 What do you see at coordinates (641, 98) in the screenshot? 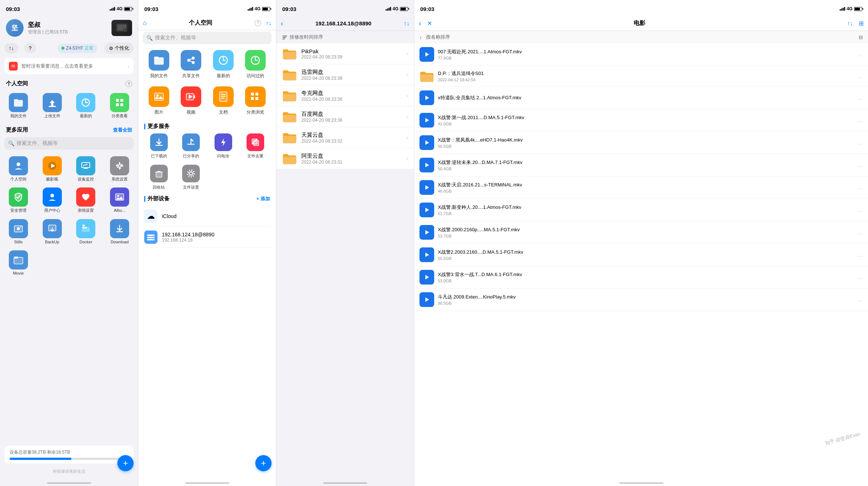
I see `file-item: x特遣队:全员集结.2...1.Atmos-FGT.mkv …` at bounding box center [641, 98].